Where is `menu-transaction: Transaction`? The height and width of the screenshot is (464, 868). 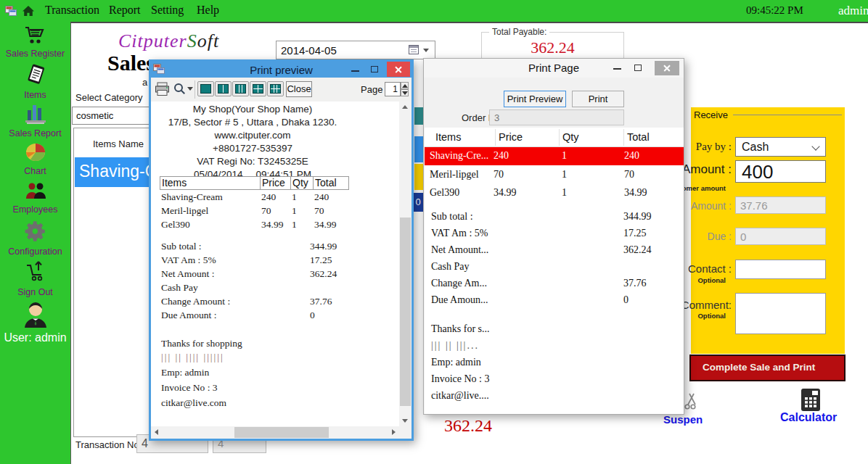 menu-transaction: Transaction is located at coordinates (73, 10).